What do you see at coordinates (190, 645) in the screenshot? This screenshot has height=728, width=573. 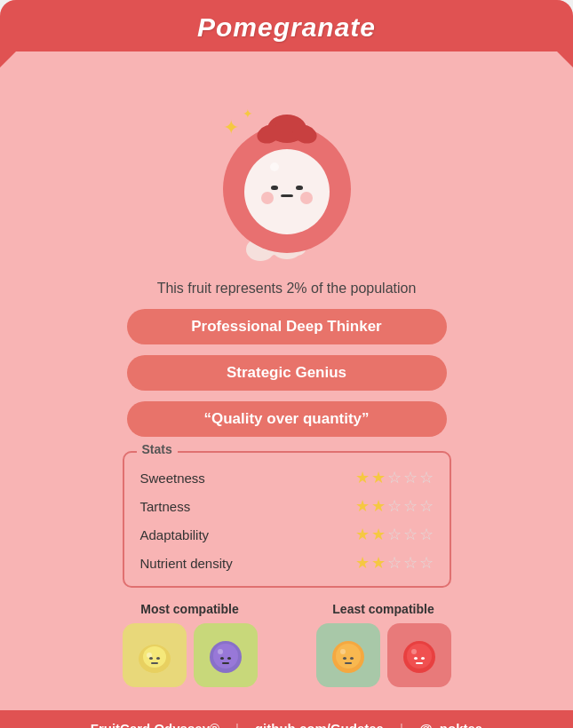 I see `most-compatible-group: Most compatible` at bounding box center [190, 645].